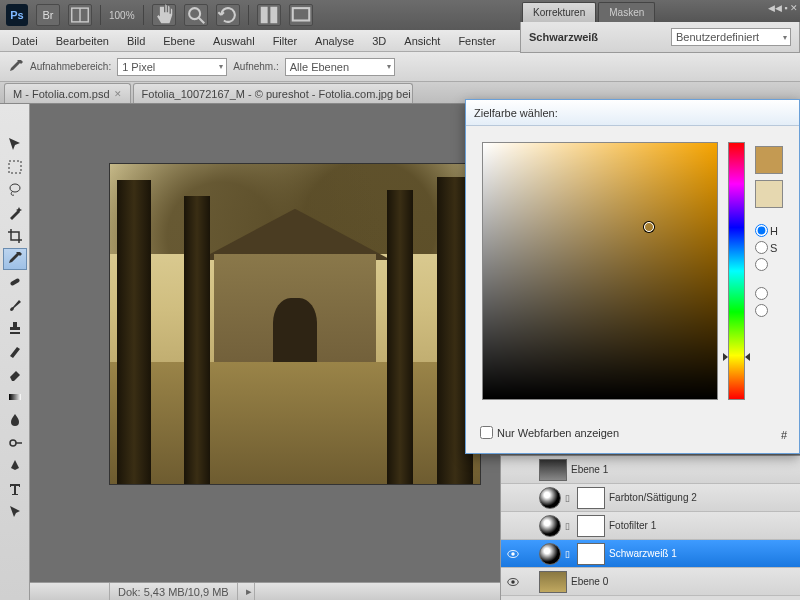 This screenshot has width=800, height=600. Describe the element at coordinates (118, 94) in the screenshot. I see `close-icon: ✕` at that location.